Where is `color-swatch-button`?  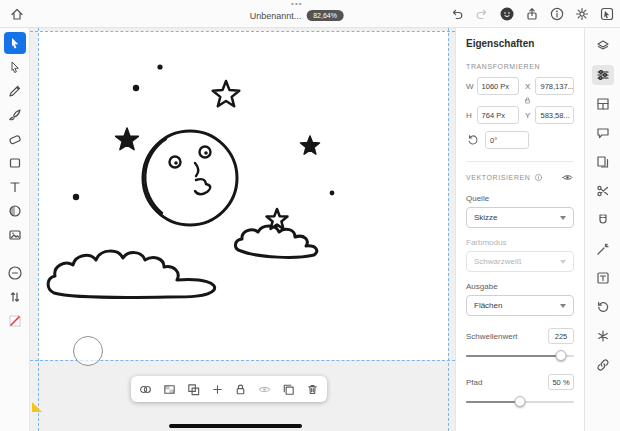
color-swatch-button is located at coordinates (15, 321).